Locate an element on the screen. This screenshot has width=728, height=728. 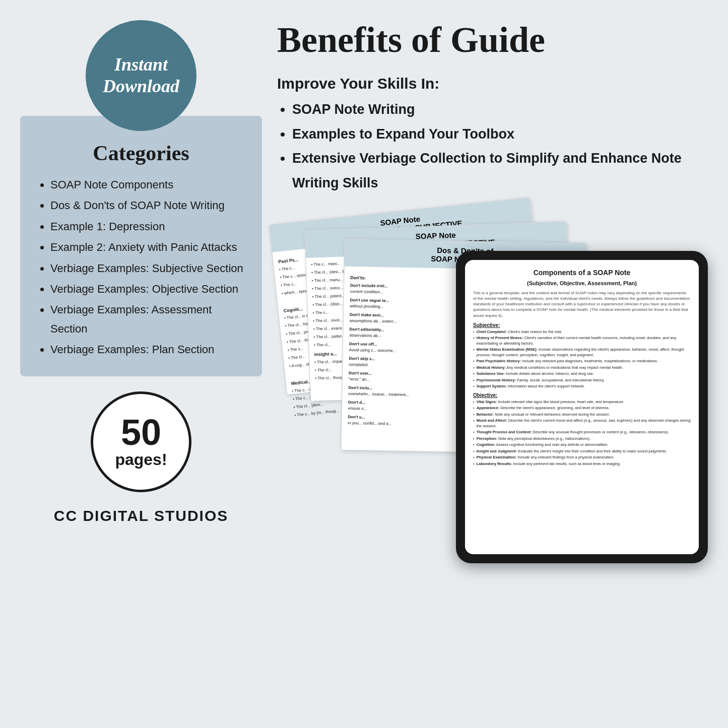
tablet-bullet: •Medical History: Any medical conditions… is located at coordinates (582, 368).